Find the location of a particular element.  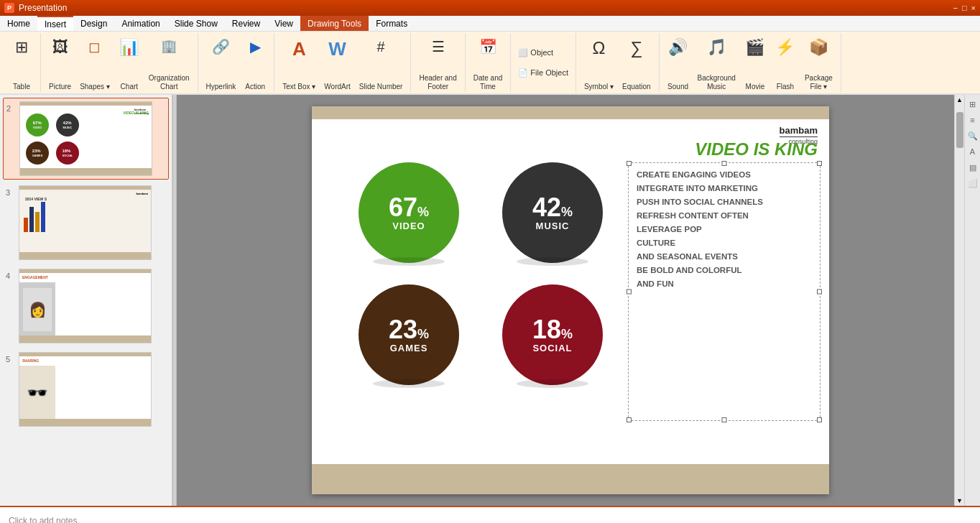

chart-button: 📊 Chart is located at coordinates (129, 65).